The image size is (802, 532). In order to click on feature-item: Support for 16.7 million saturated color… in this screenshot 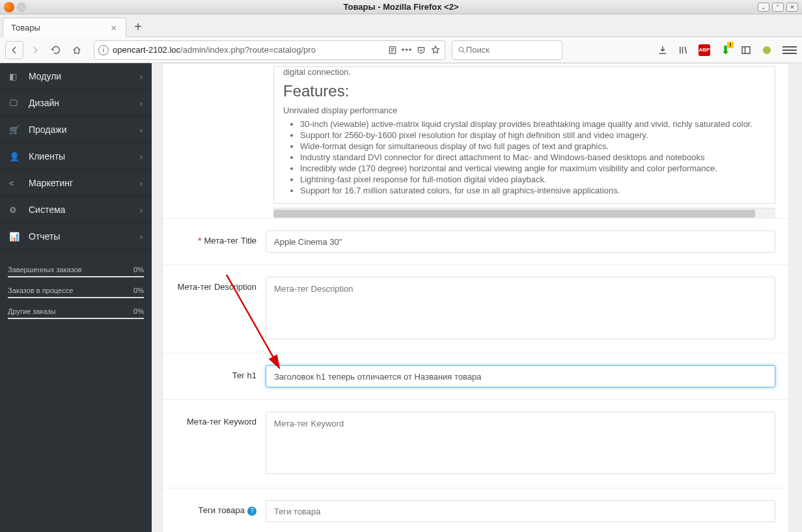, I will do `click(532, 190)`.